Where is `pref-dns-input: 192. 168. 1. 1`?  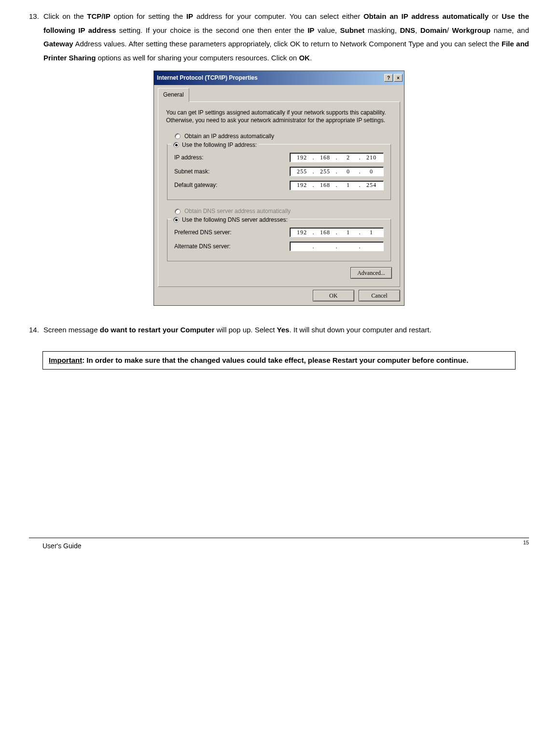
pref-dns-input: 192. 168. 1. 1 is located at coordinates (337, 232).